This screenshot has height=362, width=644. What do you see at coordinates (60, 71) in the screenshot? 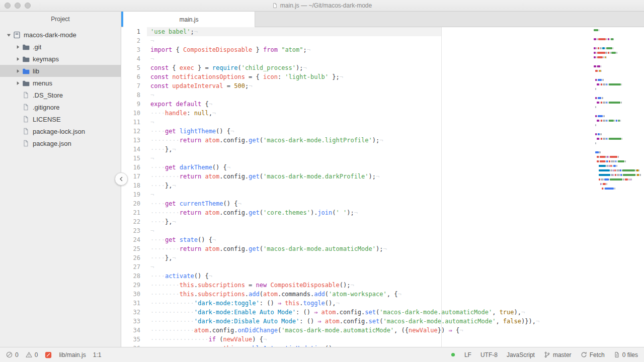
I see `tree-item-lib: lib` at bounding box center [60, 71].